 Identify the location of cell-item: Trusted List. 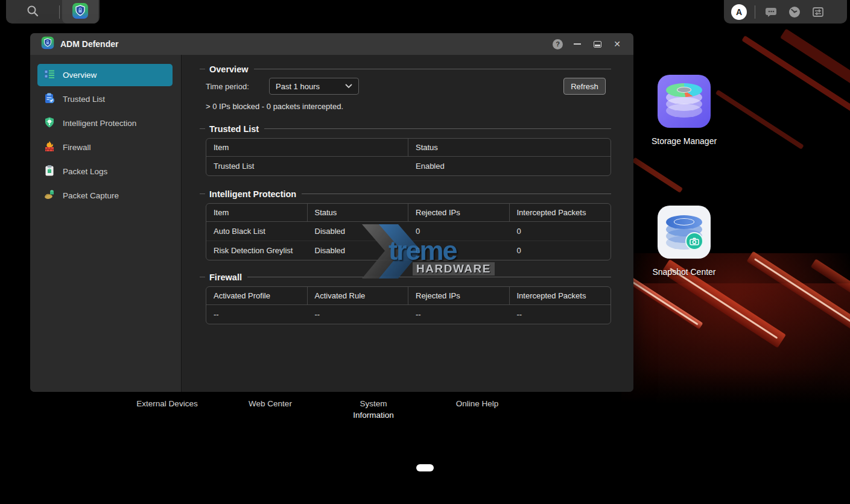
(308, 166).